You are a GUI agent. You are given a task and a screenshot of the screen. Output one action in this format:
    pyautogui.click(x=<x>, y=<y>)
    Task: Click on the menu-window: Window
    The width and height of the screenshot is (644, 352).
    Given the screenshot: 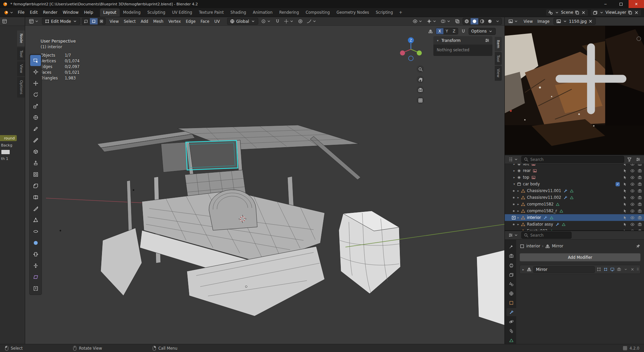 What is the action you would take?
    pyautogui.click(x=70, y=12)
    